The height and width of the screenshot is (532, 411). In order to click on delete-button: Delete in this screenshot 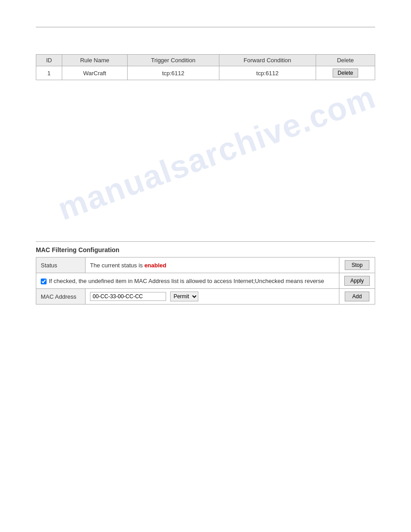, I will do `click(346, 73)`.